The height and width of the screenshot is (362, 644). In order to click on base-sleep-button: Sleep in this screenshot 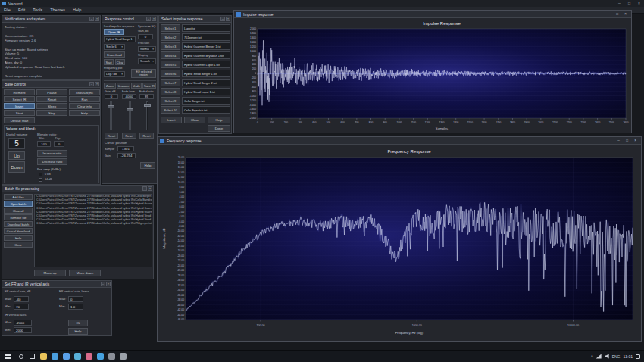, I will do `click(52, 106)`.